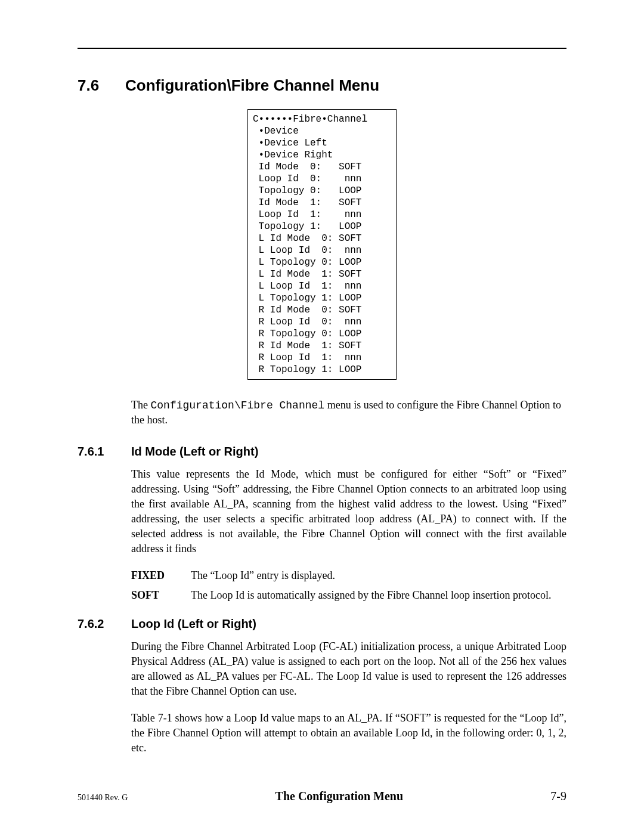 The image size is (644, 833). What do you see at coordinates (103, 798) in the screenshot?
I see `footer-revision: 501440 Rev. G` at bounding box center [103, 798].